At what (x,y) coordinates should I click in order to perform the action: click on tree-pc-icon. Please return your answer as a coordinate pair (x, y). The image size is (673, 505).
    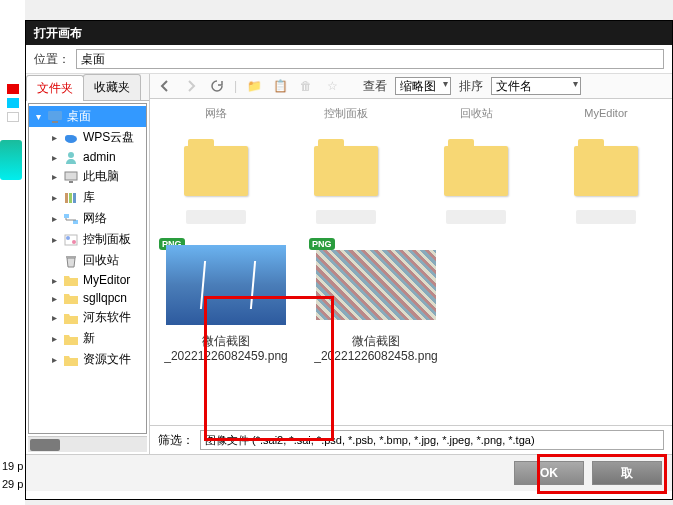
    Looking at the image, I should click on (71, 177).